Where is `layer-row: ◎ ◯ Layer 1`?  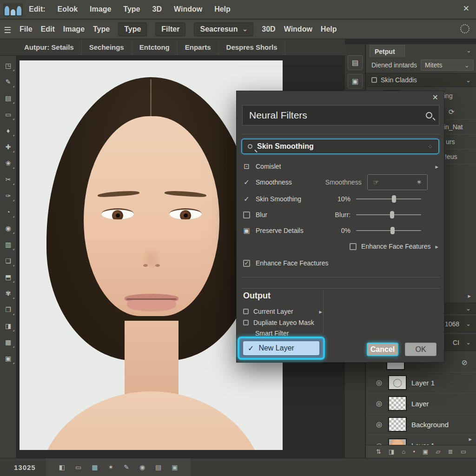
layer-row: ◎ ◯ Layer 1 is located at coordinates (421, 383).